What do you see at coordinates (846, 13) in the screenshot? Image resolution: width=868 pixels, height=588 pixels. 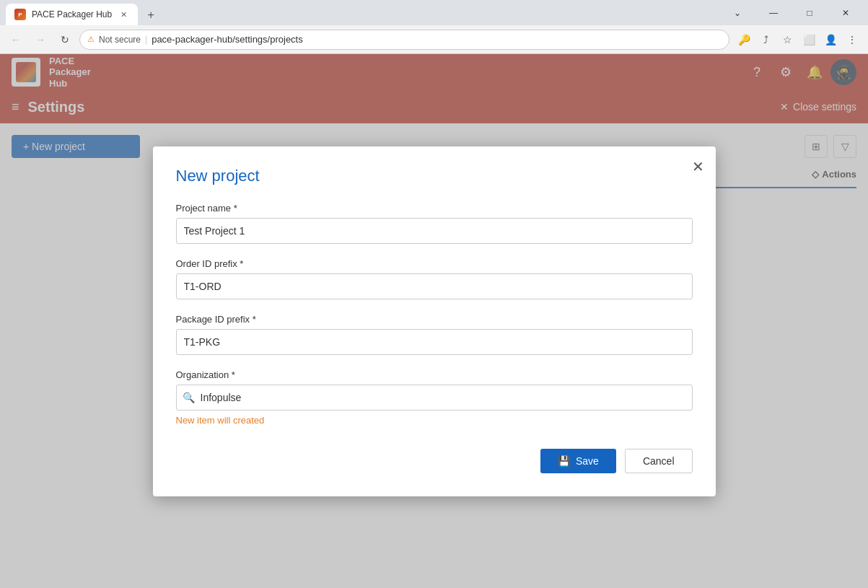 I see `window-close-btn: ✕` at bounding box center [846, 13].